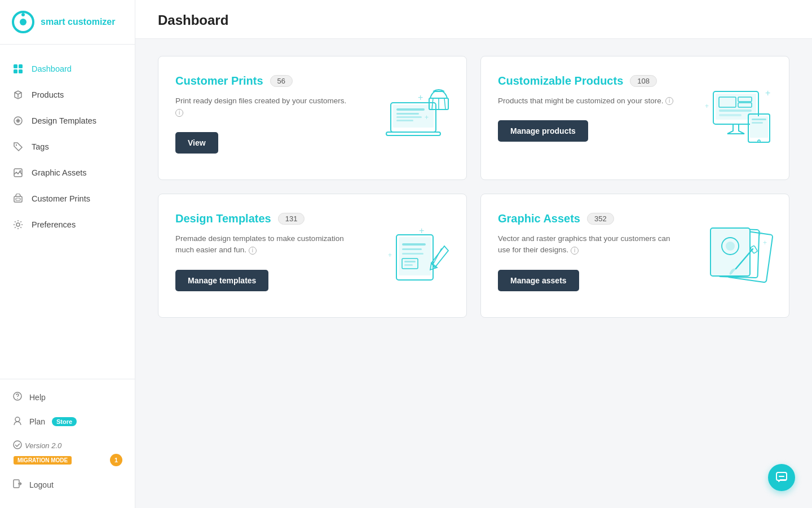 Image resolution: width=812 pixels, height=508 pixels. I want to click on store-badge: Store, so click(64, 422).